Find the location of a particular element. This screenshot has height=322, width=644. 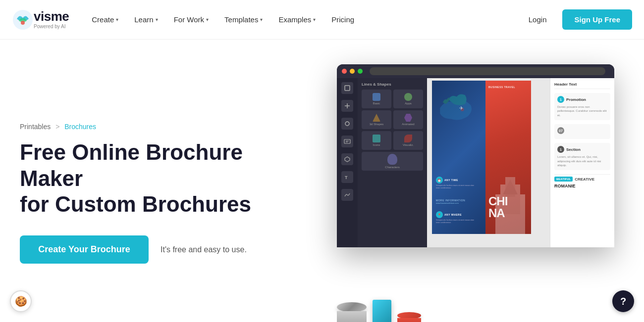

svg-text: T is located at coordinates (346, 178).